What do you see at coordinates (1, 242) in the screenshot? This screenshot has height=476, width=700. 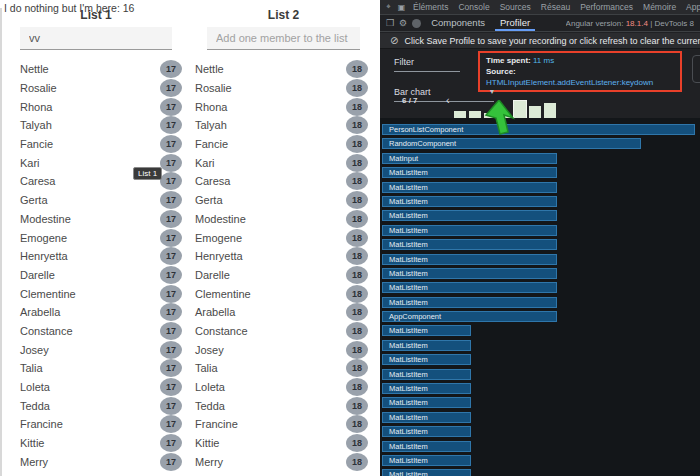 I see `left-scrollbar` at bounding box center [1, 242].